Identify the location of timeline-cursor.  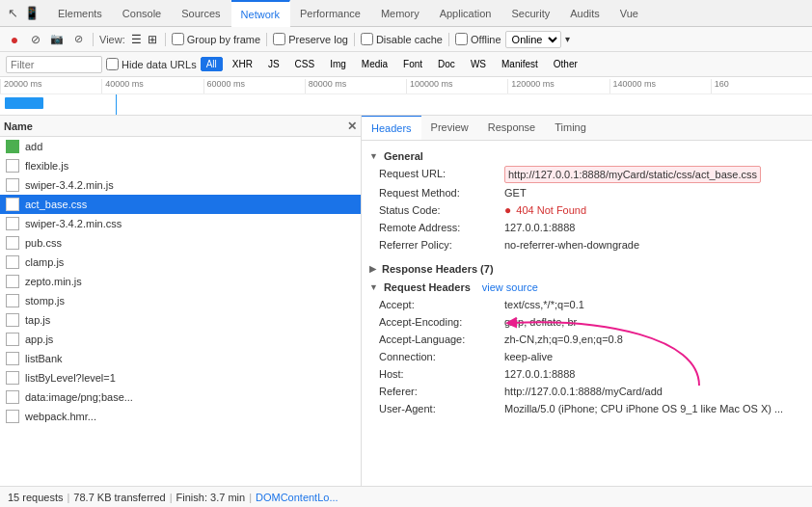
(116, 105).